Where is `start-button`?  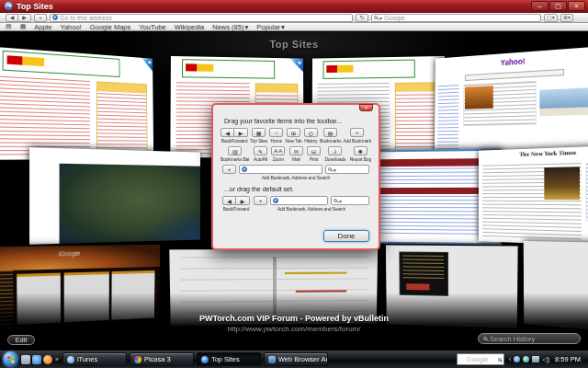
start-button is located at coordinates (11, 359).